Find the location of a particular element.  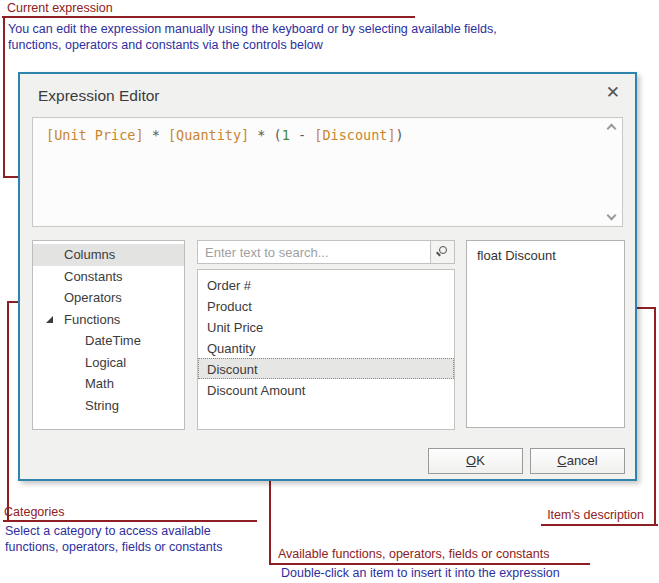

ok-button-rest: K is located at coordinates (480, 460).